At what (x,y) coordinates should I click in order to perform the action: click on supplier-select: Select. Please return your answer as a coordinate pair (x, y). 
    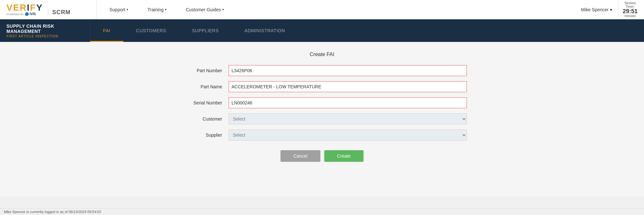
    Looking at the image, I should click on (348, 135).